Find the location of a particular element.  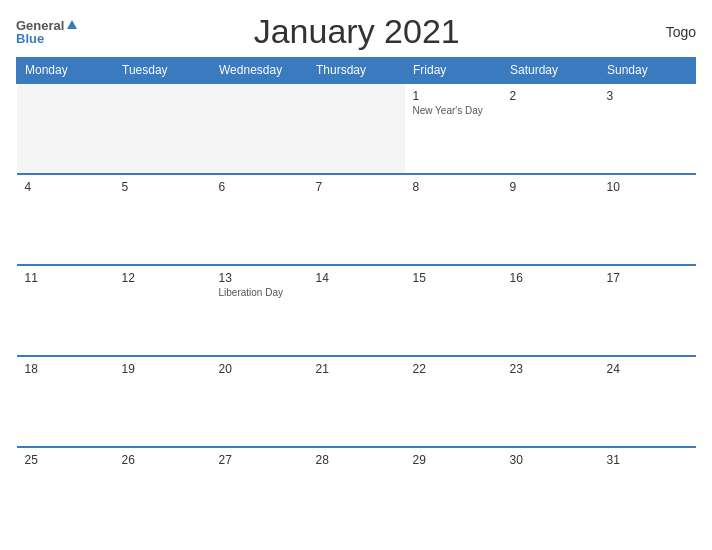

table-row: 7 is located at coordinates (356, 220).